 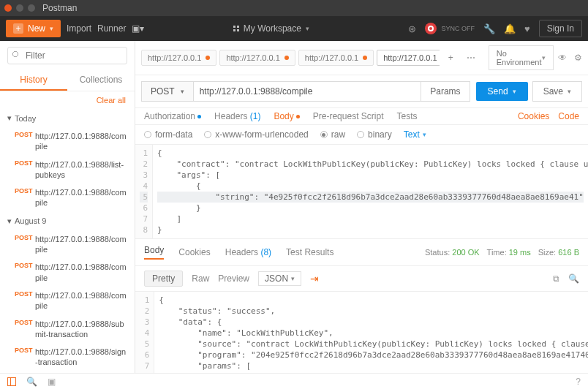 What do you see at coordinates (81, 329) in the screenshot?
I see `history-url: http://127.0.0.1:9888/submit-transaction` at bounding box center [81, 329].